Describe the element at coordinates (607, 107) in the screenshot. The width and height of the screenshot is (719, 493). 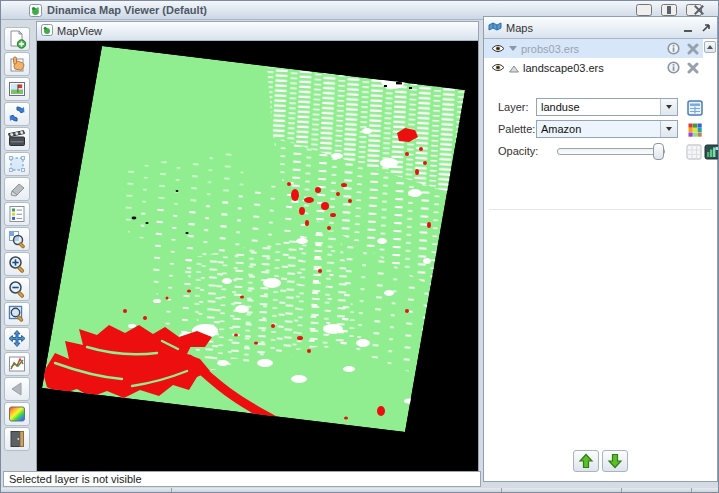
I see `layer-select: landuse` at that location.